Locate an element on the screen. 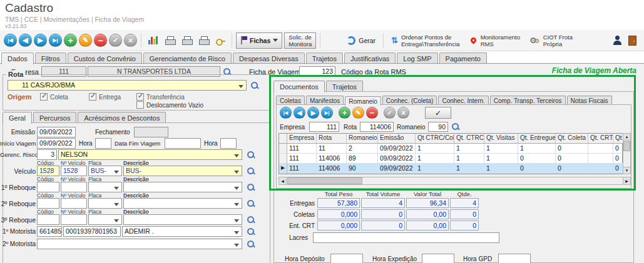  veiculo-codigo-field: 1528 is located at coordinates (48, 171).